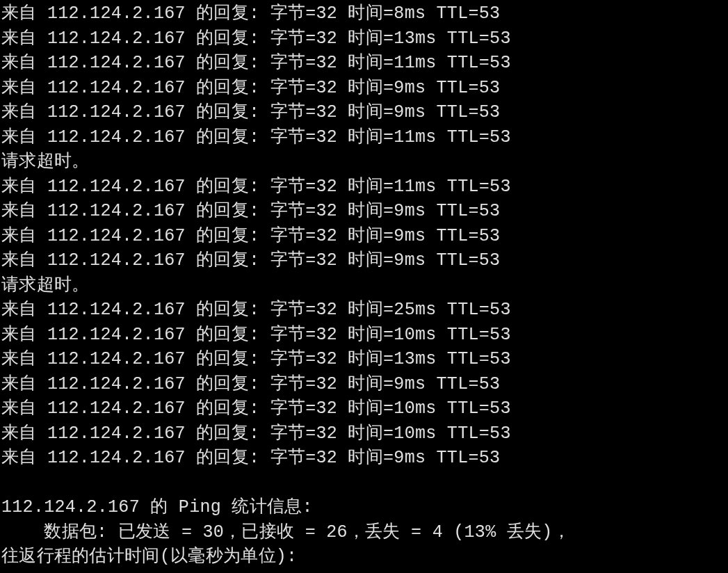 This screenshot has height=573, width=728. Describe the element at coordinates (364, 14) in the screenshot. I see `ping-reply-line: 来自 112.124.2.167 的回复: 字节=32 时间=8ms TTL=5…` at that location.